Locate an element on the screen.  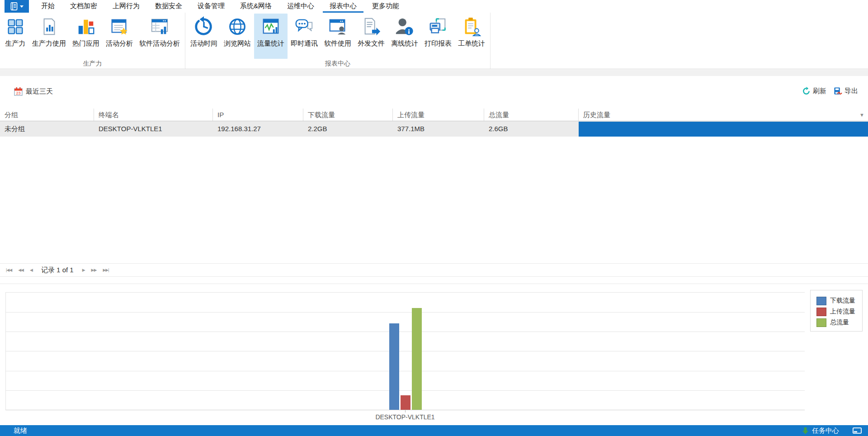
table-row: 未分组 DESKTOP-VLKTLE1 192.168.31.27 2.2GB … is located at coordinates (434, 129).